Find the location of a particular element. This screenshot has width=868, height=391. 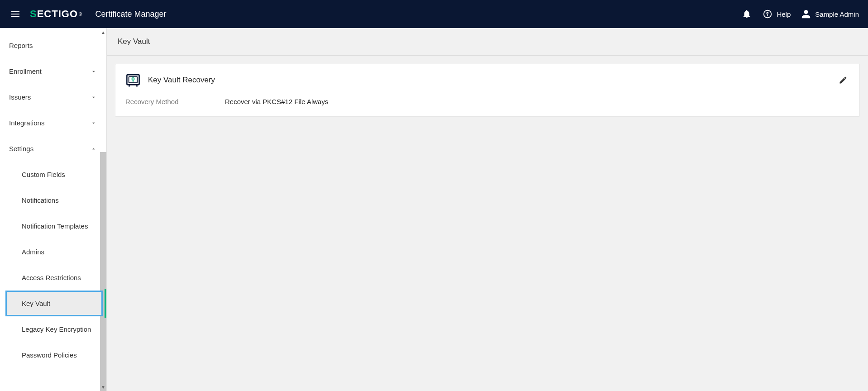

sidebar-scroll-down: ▼ is located at coordinates (103, 387).